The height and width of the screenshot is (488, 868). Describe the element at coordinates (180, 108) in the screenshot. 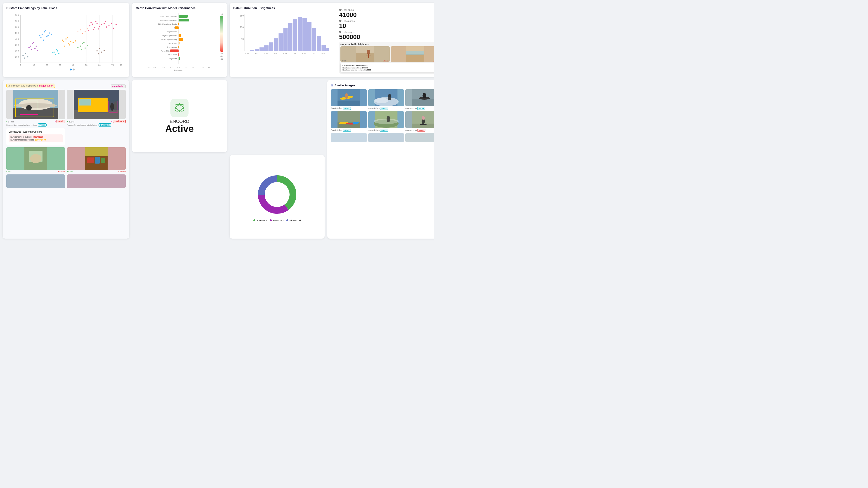

I see `logo-svg` at that location.